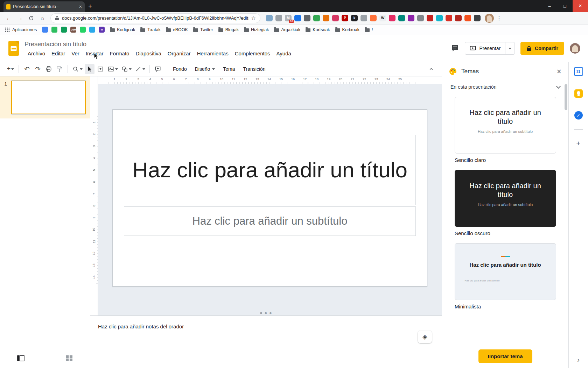  Describe the element at coordinates (20, 18) in the screenshot. I see `forward-icon: →` at that location.